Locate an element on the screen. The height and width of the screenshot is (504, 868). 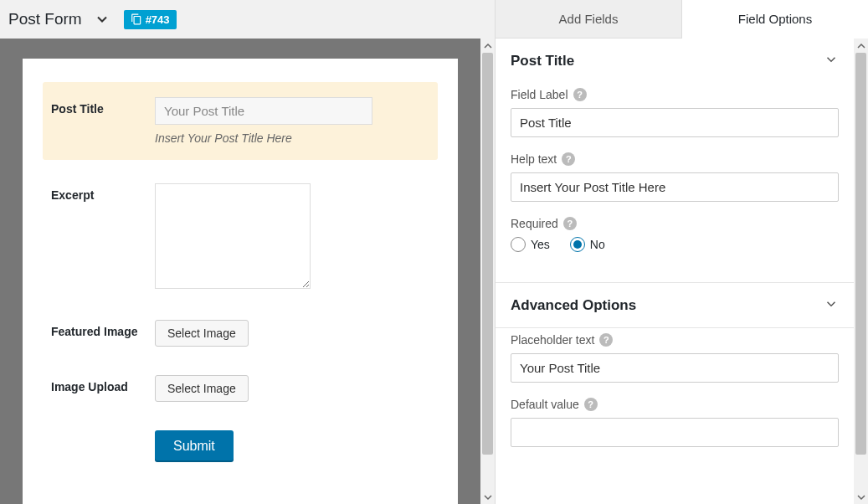
field-label: Excerpt is located at coordinates (103, 193).